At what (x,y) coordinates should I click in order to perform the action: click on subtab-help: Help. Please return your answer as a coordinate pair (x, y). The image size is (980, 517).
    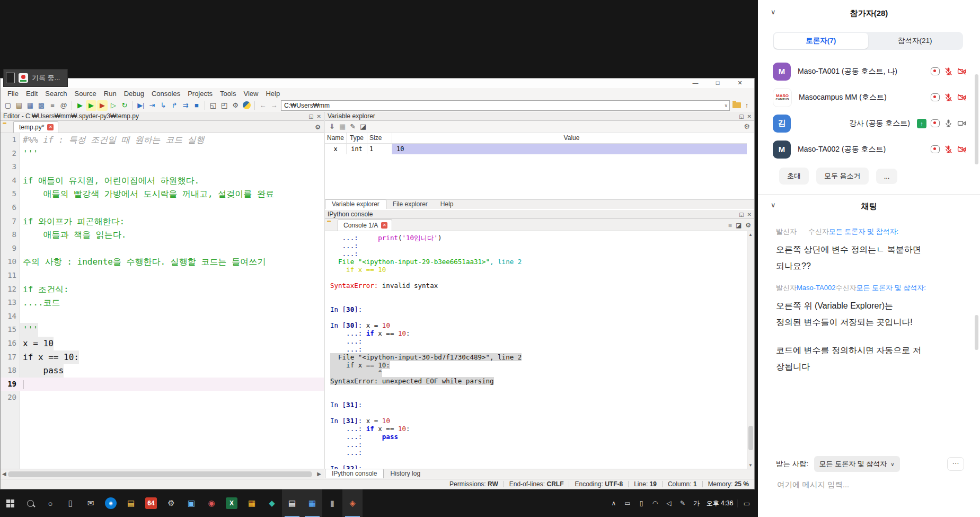
    Looking at the image, I should click on (447, 205).